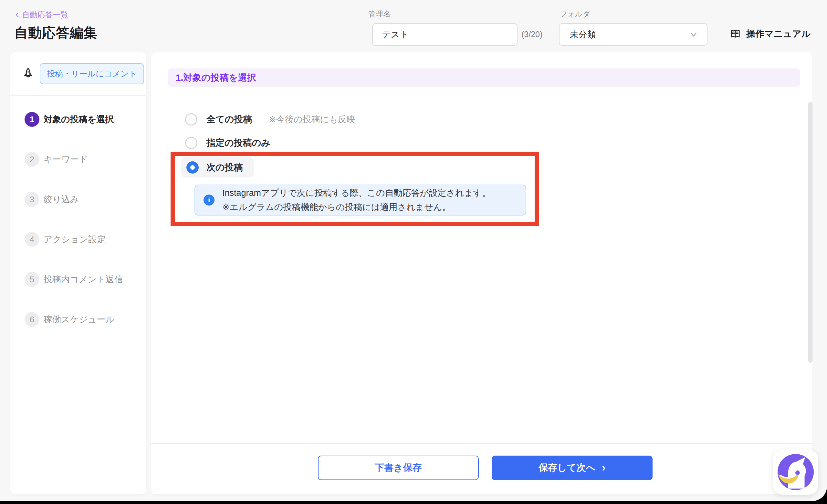 This screenshot has width=827, height=504. Describe the element at coordinates (32, 279) in the screenshot. I see `step-circle-5: 5` at that location.